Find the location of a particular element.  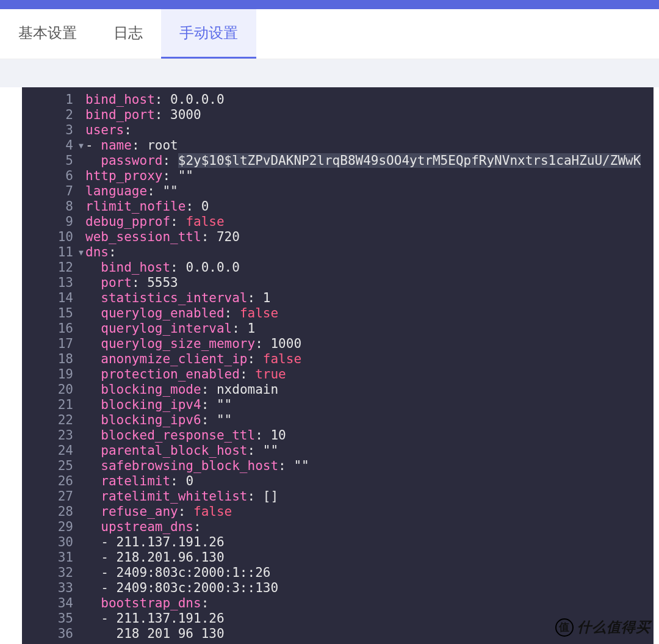

code-line: 4▼- name: root is located at coordinates (338, 145).